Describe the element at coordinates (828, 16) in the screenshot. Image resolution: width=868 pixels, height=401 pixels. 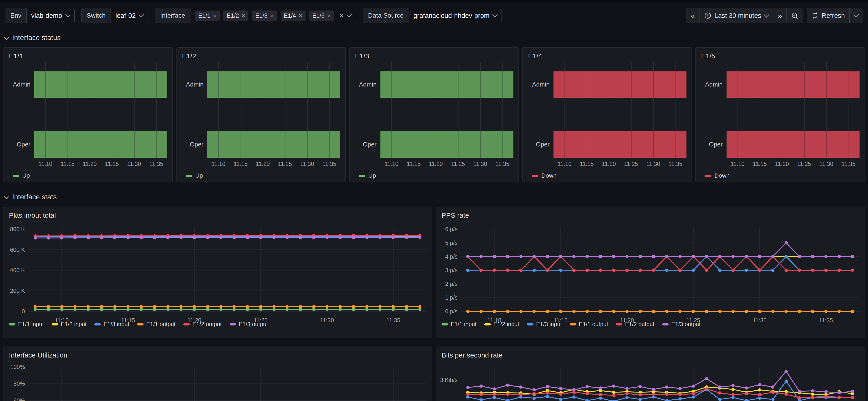
I see `refresh-button: Refresh` at that location.